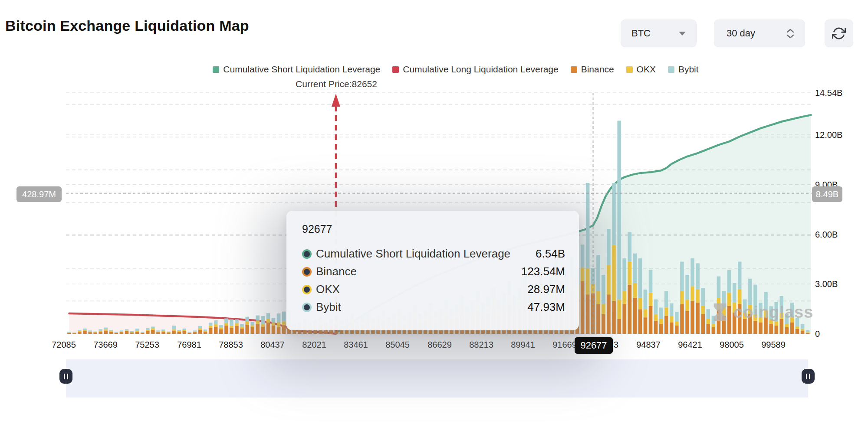 The height and width of the screenshot is (427, 868). What do you see at coordinates (231, 345) in the screenshot?
I see `x-axis-tick: 78853` at bounding box center [231, 345].